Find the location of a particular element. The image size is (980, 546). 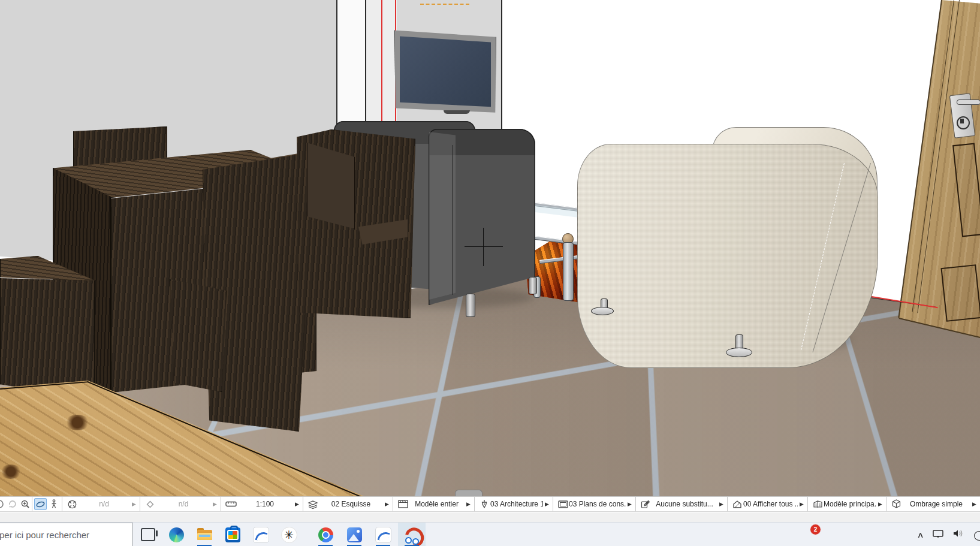

structural-model-field: Modèle principa... ▶ is located at coordinates (846, 504).